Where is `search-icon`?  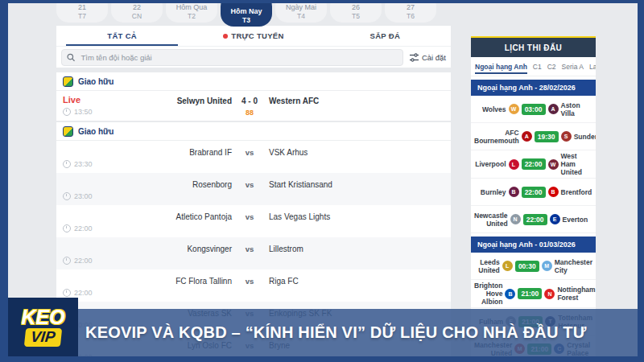
search-icon is located at coordinates (71, 58).